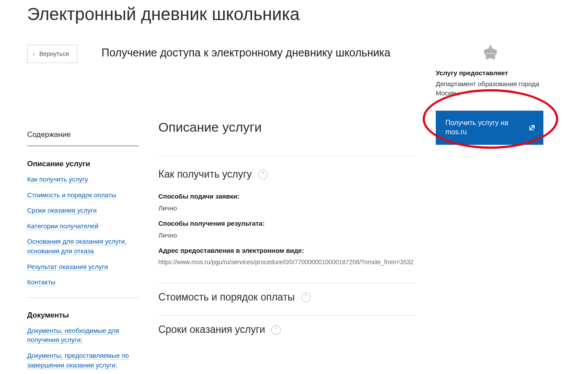 This screenshot has width=588, height=374. I want to click on submit-method-value: Лично, so click(287, 208).